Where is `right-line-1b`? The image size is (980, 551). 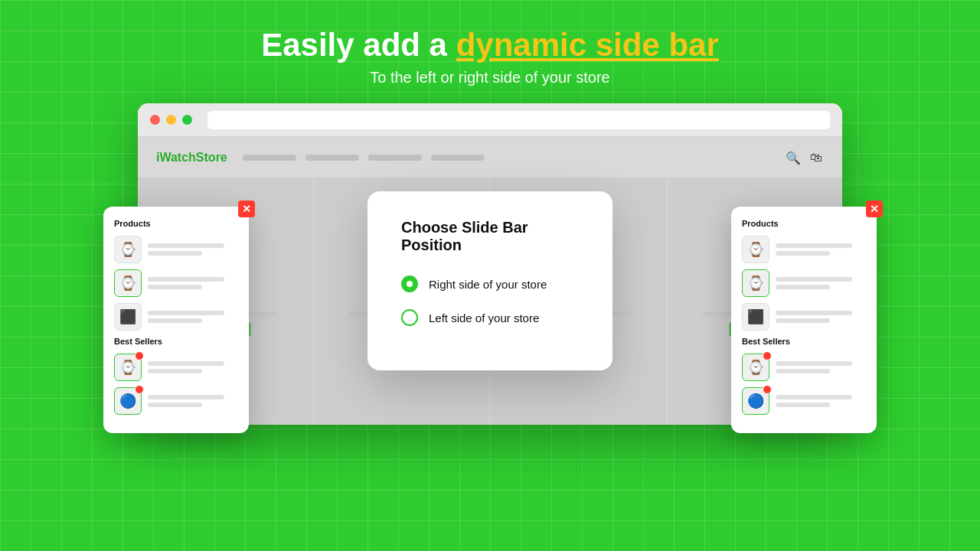
right-line-1b is located at coordinates (802, 253).